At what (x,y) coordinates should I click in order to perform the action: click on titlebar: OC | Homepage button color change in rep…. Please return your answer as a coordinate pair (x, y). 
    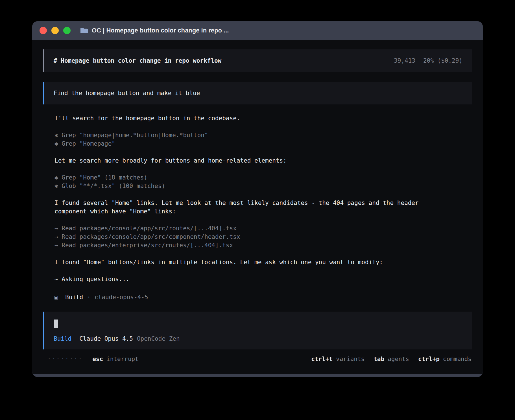
    Looking at the image, I should click on (258, 30).